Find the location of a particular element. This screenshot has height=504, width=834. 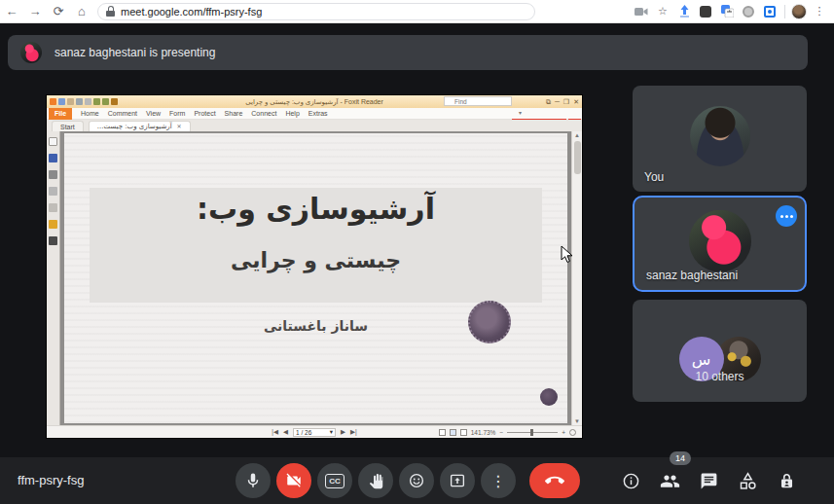

menu-comment: Comment is located at coordinates (123, 113).